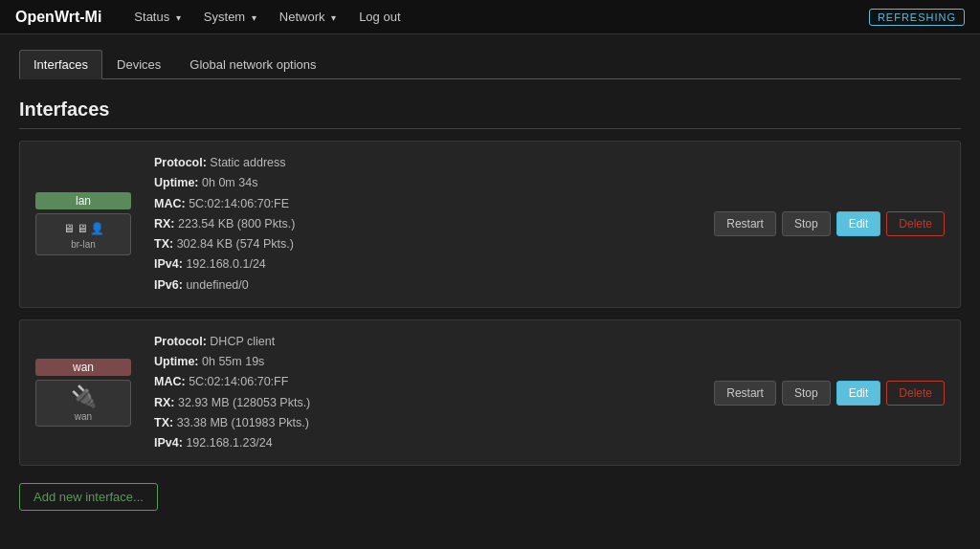 This screenshot has height=549, width=980. I want to click on nav-logout: Log out, so click(379, 17).